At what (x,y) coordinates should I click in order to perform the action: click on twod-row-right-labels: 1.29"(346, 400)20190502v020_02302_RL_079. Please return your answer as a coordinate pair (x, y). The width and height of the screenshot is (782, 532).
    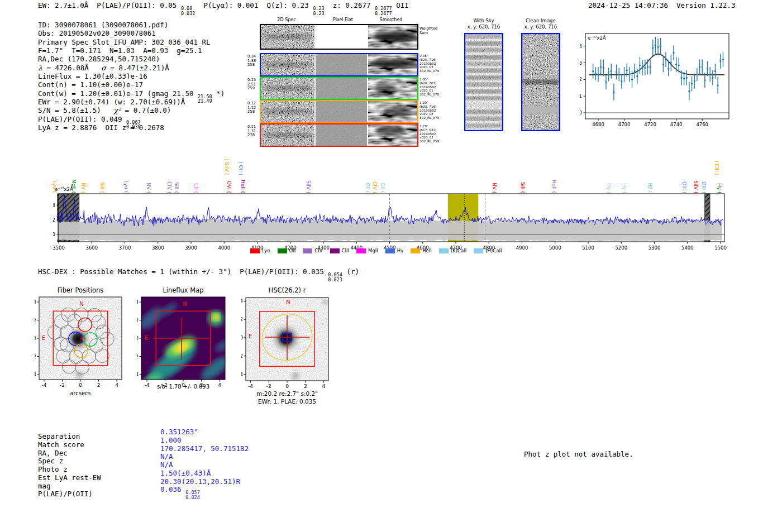
    Looking at the image, I should click on (436, 111).